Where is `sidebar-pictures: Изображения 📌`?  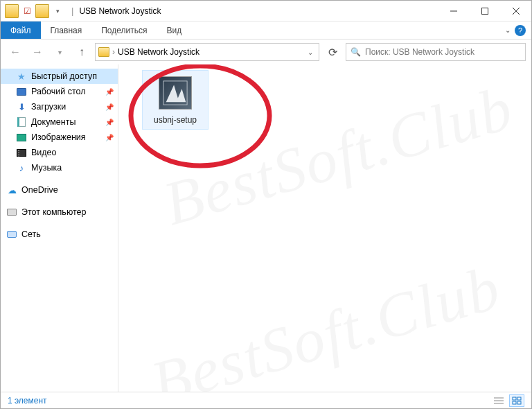
sidebar-pictures: Изображения 📌 is located at coordinates (60, 137).